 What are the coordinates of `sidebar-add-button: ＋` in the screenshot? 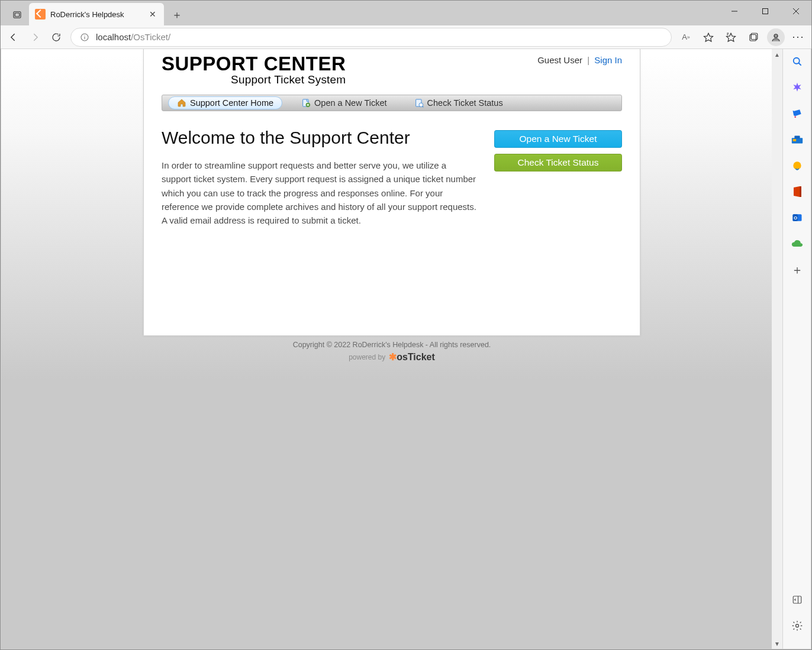 It's located at (797, 270).